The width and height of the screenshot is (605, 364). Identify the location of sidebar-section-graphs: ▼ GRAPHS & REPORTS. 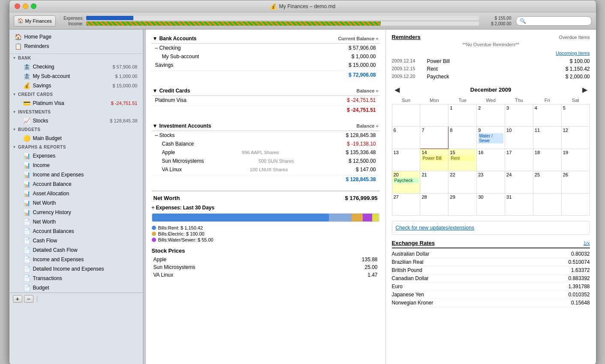
(76, 147).